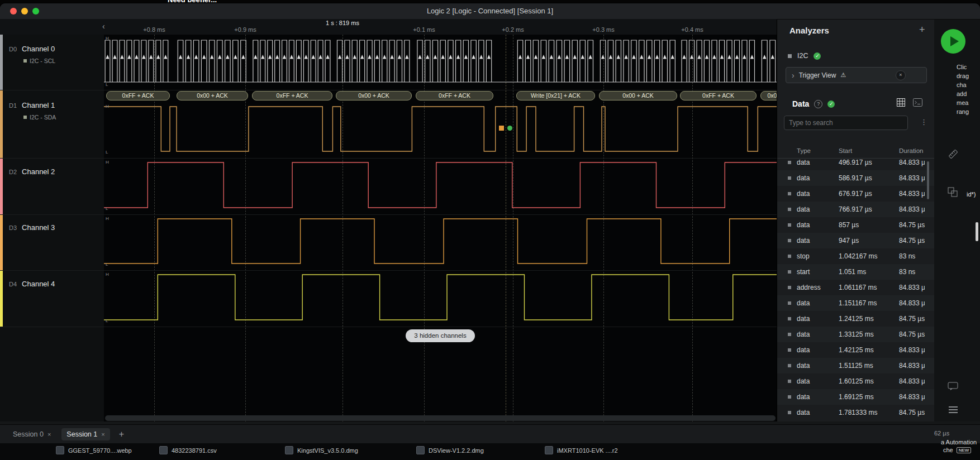  Describe the element at coordinates (55, 111) in the screenshot. I see `channel-label-d1: D1Channel 1I2C - SDA` at that location.